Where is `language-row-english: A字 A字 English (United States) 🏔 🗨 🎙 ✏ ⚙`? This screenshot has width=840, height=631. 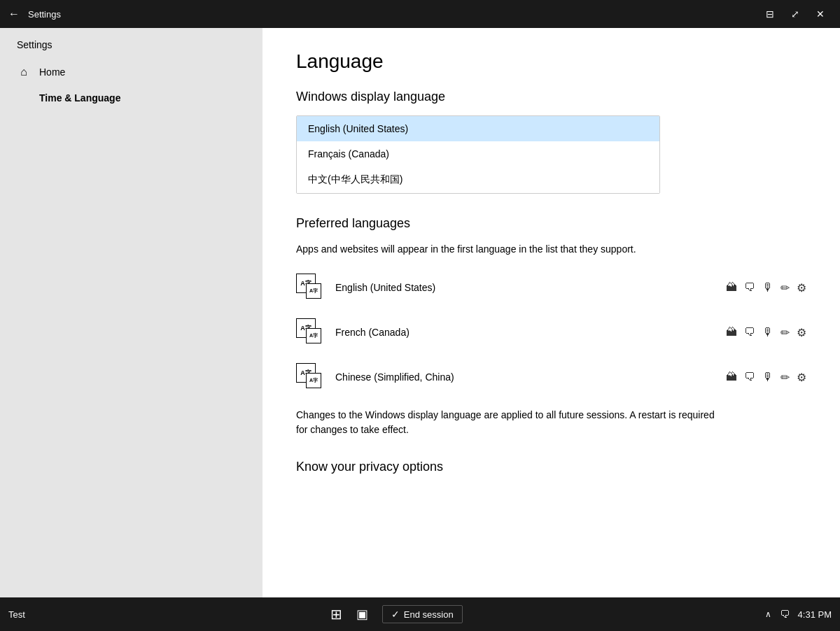
language-row-english: A字 A字 English (United States) 🏔 🗨 🎙 ✏ ⚙ is located at coordinates (552, 288).